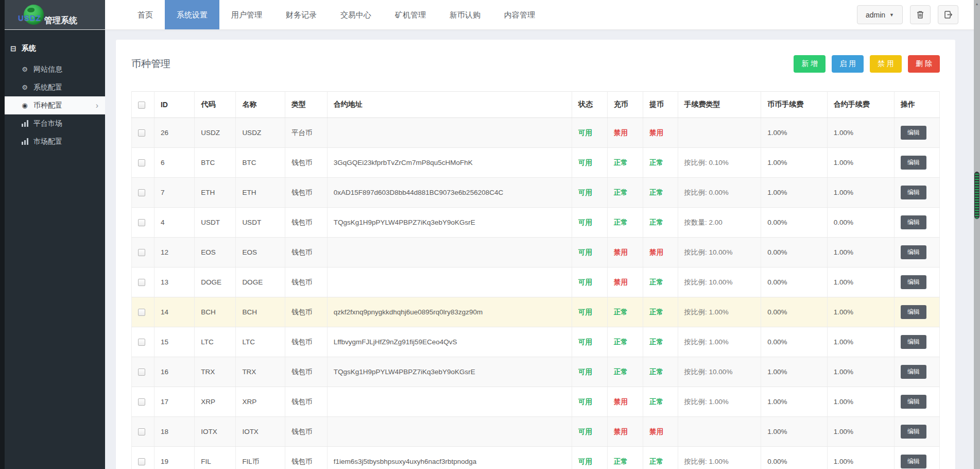 This screenshot has width=980, height=469. What do you see at coordinates (174, 133) in the screenshot?
I see `cell-id: 26` at bounding box center [174, 133].